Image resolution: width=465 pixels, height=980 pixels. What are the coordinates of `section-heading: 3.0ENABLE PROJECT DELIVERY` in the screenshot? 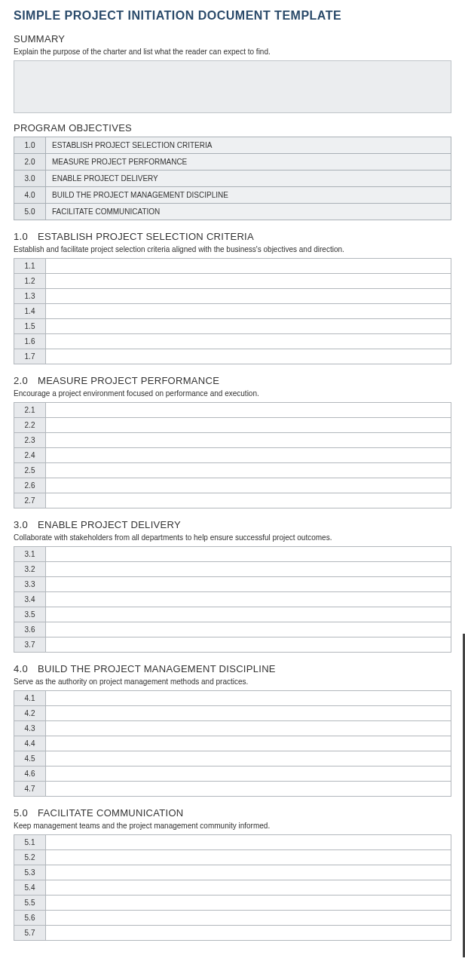 It's located at (232, 525).